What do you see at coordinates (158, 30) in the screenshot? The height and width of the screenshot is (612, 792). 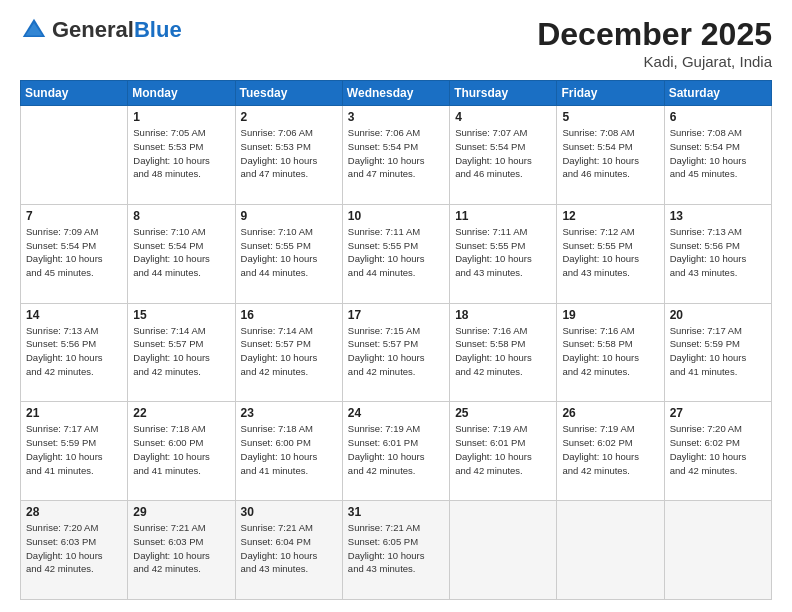 I see `logo-blue-text: Blue` at bounding box center [158, 30].